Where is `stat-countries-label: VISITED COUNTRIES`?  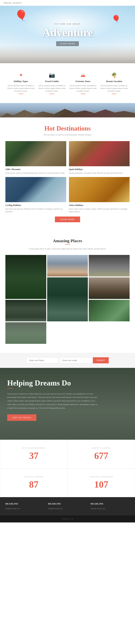 stat-countries-label: VISITED COUNTRIES is located at coordinates (101, 477).